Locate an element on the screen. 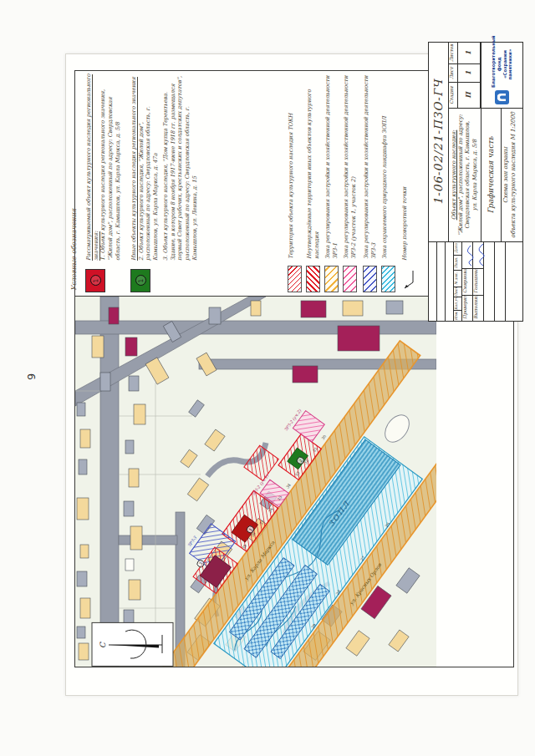 The image size is (535, 756). signature-made is located at coordinates (478, 256).